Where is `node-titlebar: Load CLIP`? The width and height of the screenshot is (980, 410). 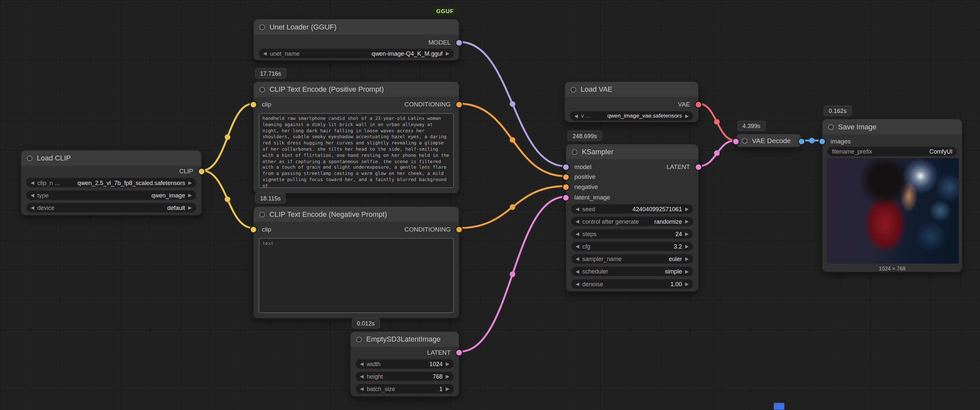 node-titlebar: Load CLIP is located at coordinates (111, 158).